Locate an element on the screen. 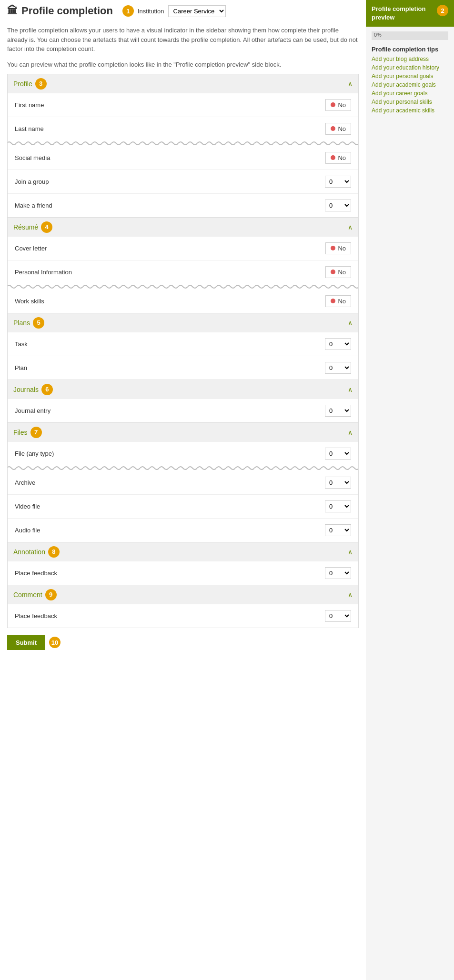 This screenshot has width=454, height=980. field-row: Personal InformationNo is located at coordinates (183, 272).